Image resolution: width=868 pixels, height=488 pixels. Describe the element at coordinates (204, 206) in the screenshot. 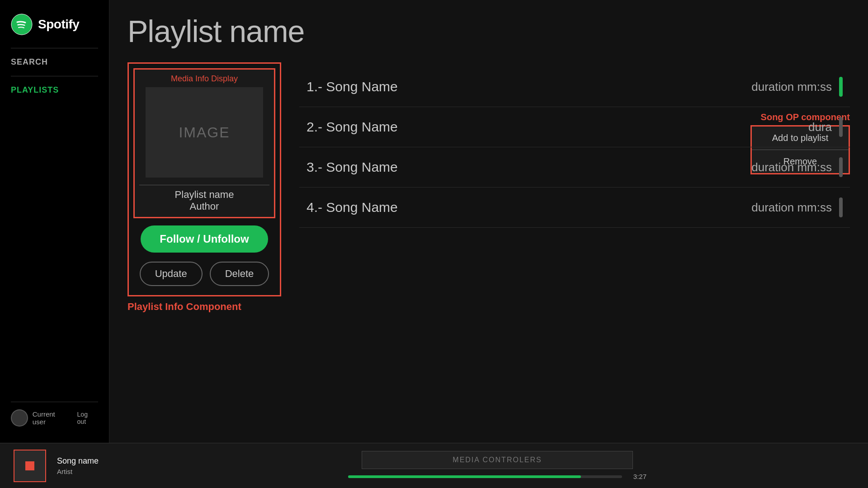

I see `media-author: Author` at that location.